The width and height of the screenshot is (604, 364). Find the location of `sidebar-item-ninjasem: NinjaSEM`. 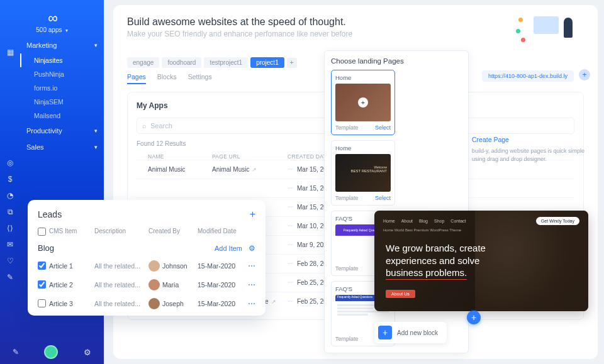

sidebar-item-ninjasem: NinjaSEM is located at coordinates (62, 102).